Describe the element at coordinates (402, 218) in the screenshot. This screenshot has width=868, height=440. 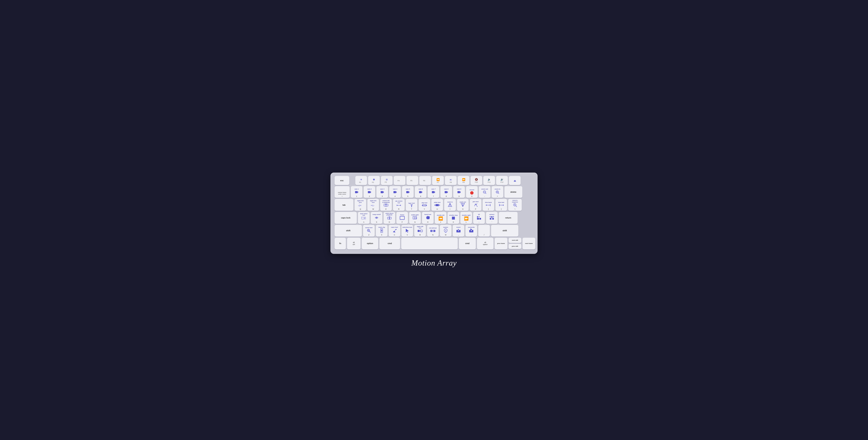
I see `key-f: frame F` at that location.